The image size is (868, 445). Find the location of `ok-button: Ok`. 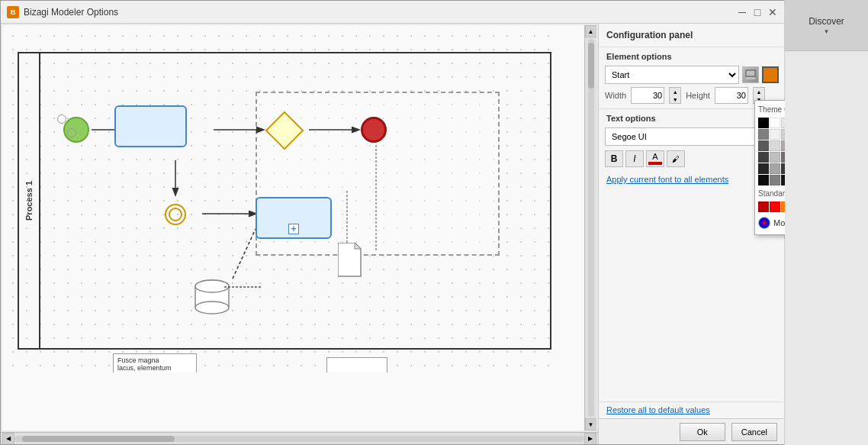

ok-button: Ok is located at coordinates (702, 432).